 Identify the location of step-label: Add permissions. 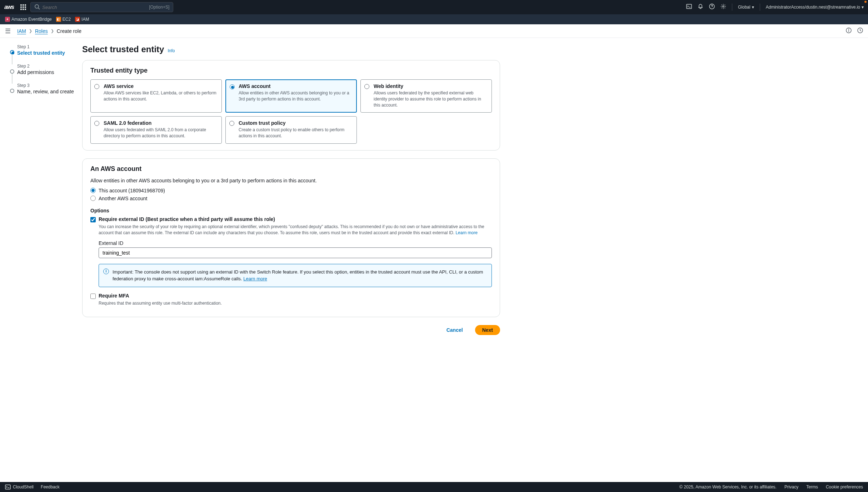
(46, 72).